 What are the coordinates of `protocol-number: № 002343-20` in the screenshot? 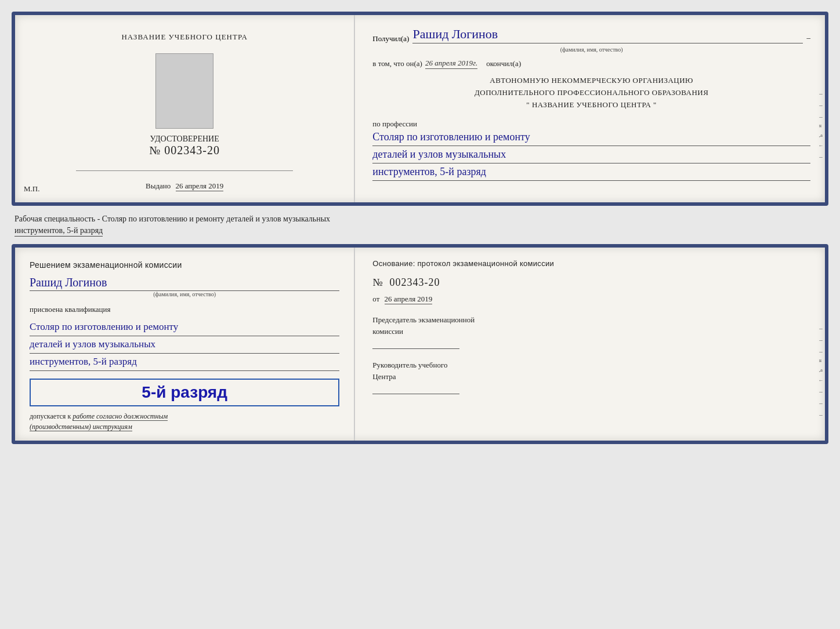 It's located at (592, 283).